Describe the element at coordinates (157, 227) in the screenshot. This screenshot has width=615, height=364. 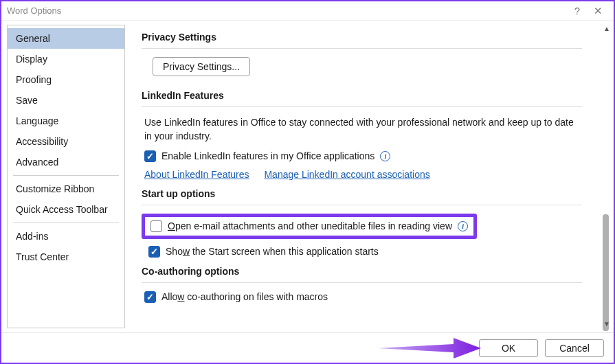
I see `checkbox-open-attachments-reading-view` at that location.